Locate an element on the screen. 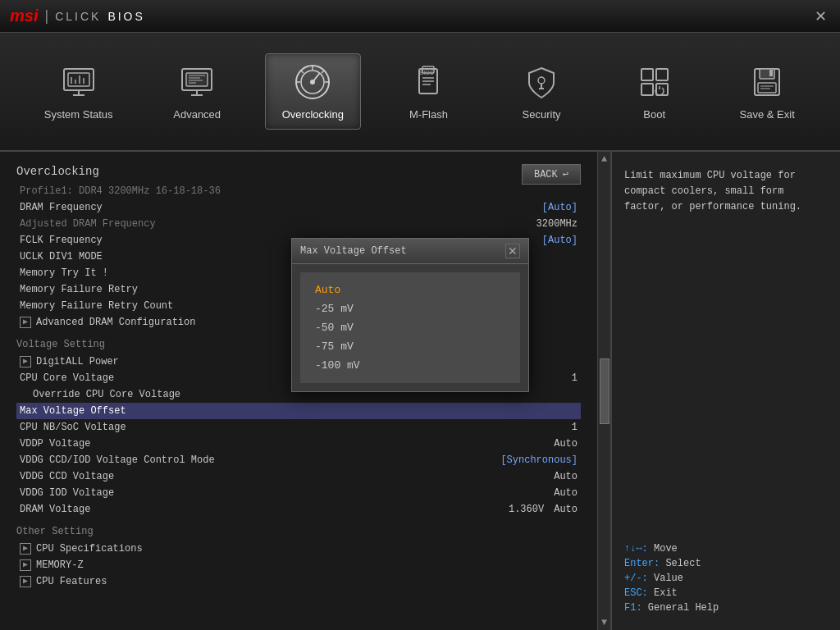  cpu-spec-expand-icon: ▶ is located at coordinates (25, 549).